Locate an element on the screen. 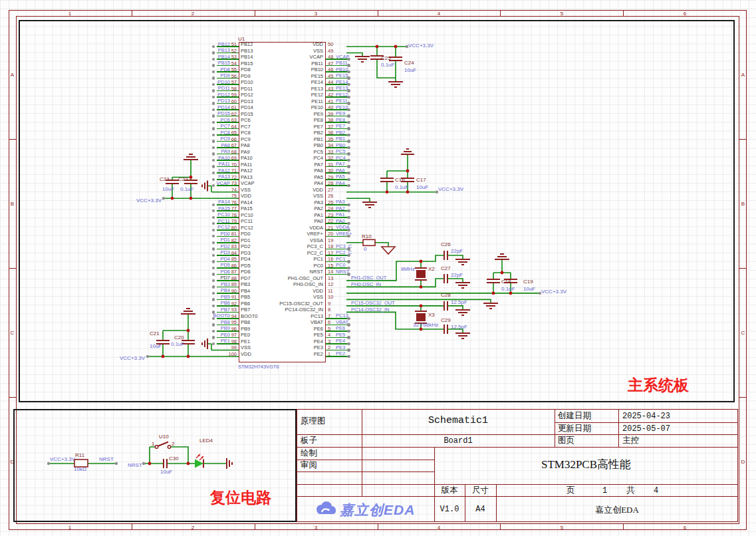  component-value: 8MHz is located at coordinates (408, 269).